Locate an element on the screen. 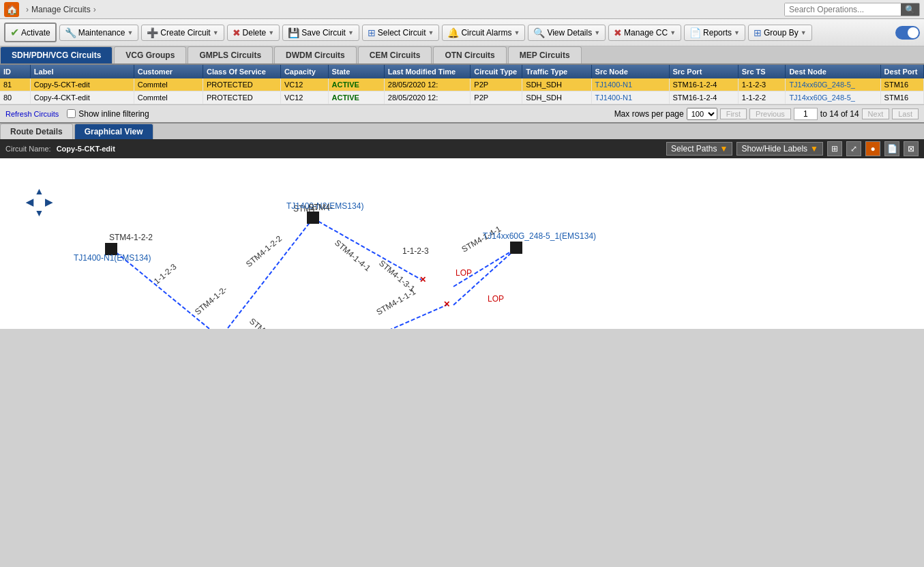 Image resolution: width=924 pixels, height=567 pixels. col-header-customer: Customer is located at coordinates (168, 72).